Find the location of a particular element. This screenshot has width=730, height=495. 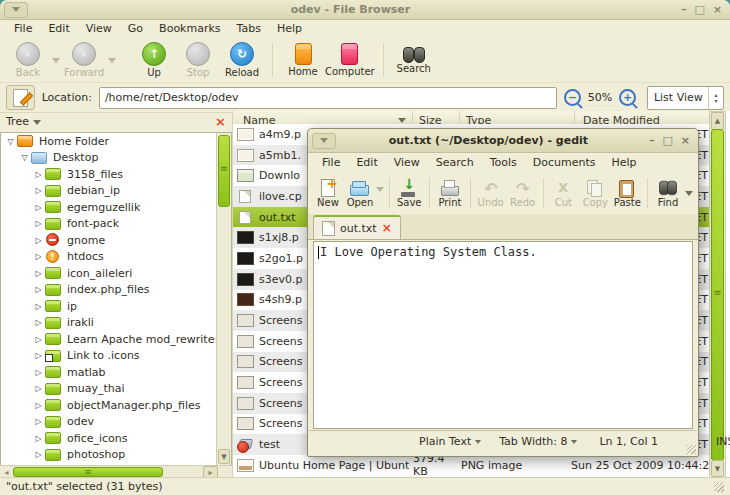

tree-item: ip is located at coordinates (109, 306).